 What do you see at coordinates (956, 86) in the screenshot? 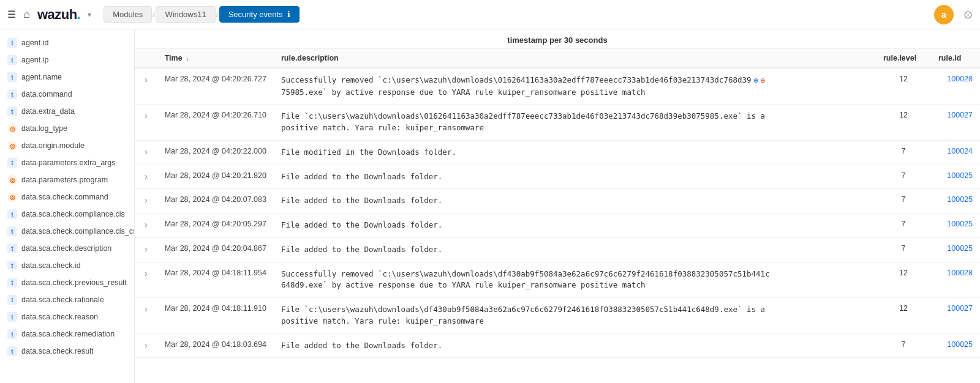
I see `rule-id-cell-0: 100028` at bounding box center [956, 86].